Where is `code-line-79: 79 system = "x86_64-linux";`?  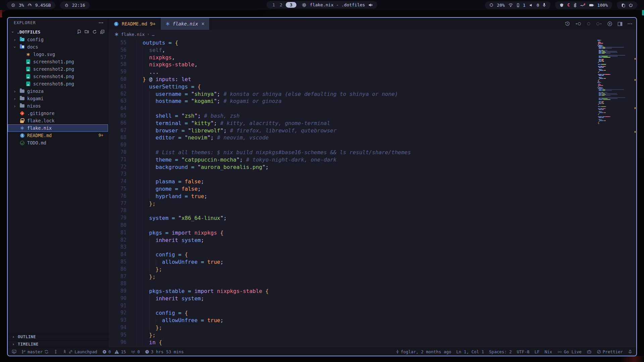
code-line-79: 79 system = "x86_64-linux"; is located at coordinates (350, 218).